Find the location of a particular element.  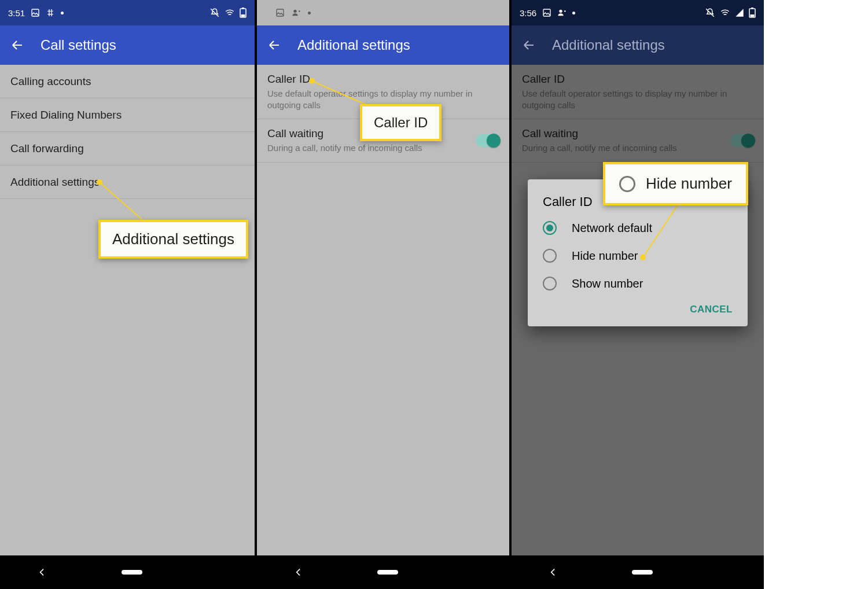

status-bar is located at coordinates (383, 13).